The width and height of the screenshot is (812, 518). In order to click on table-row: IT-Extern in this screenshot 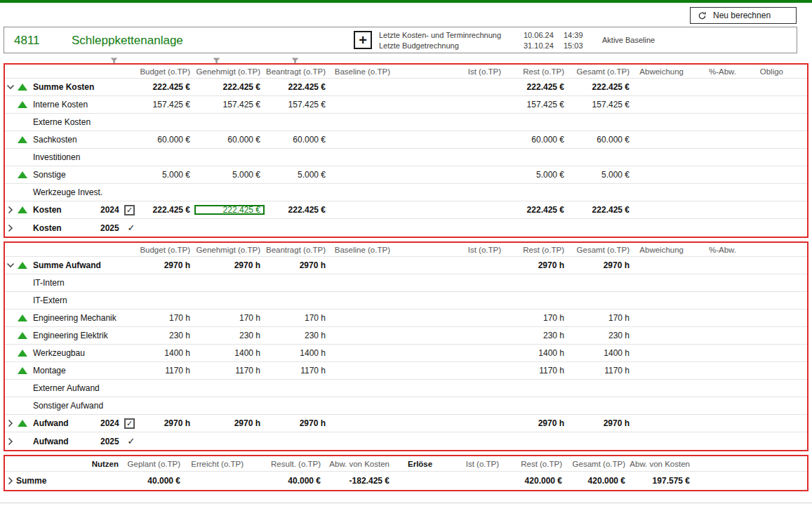, I will do `click(406, 300)`.